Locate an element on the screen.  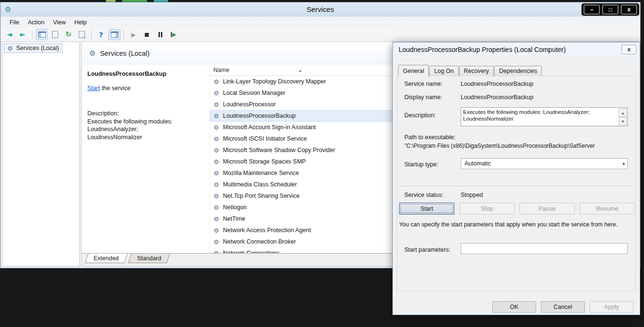
menu-item-view: View is located at coordinates (59, 22).